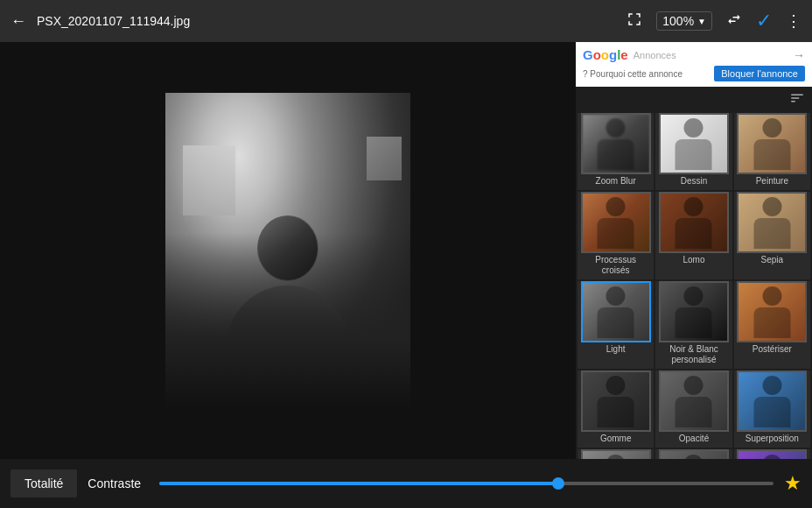  What do you see at coordinates (118, 483) in the screenshot?
I see `contraste-label: Contraste` at bounding box center [118, 483].